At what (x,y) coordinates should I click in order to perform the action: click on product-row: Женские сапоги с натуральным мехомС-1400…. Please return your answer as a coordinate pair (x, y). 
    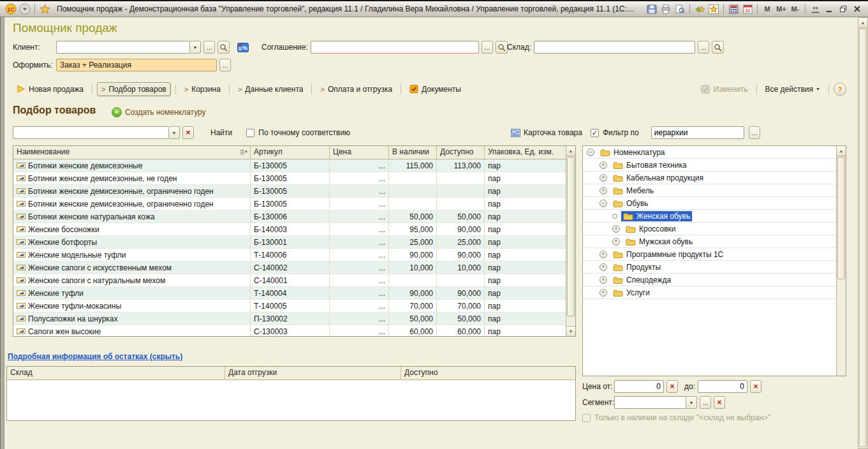
    Looking at the image, I should click on (290, 281).